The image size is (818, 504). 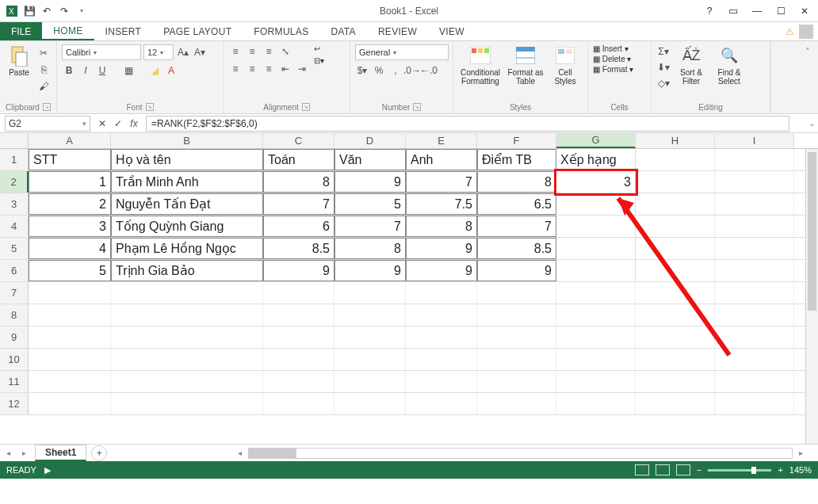 What do you see at coordinates (14, 141) in the screenshot?
I see `select-all-corner` at bounding box center [14, 141].